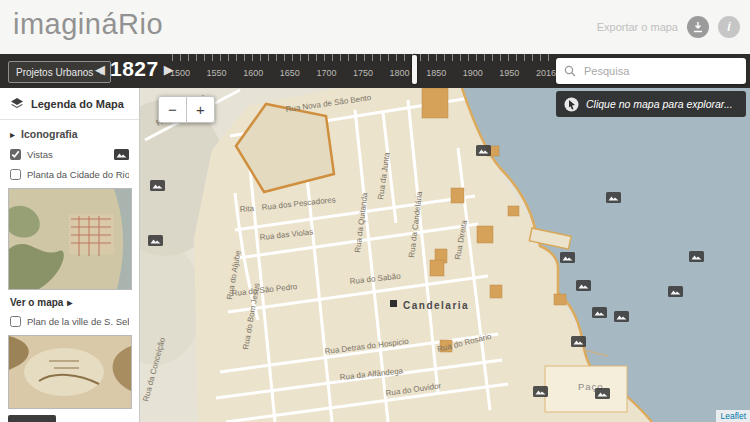  Describe the element at coordinates (134, 69) in the screenshot. I see `year-navigator: ◀ 1827 ▶` at that location.